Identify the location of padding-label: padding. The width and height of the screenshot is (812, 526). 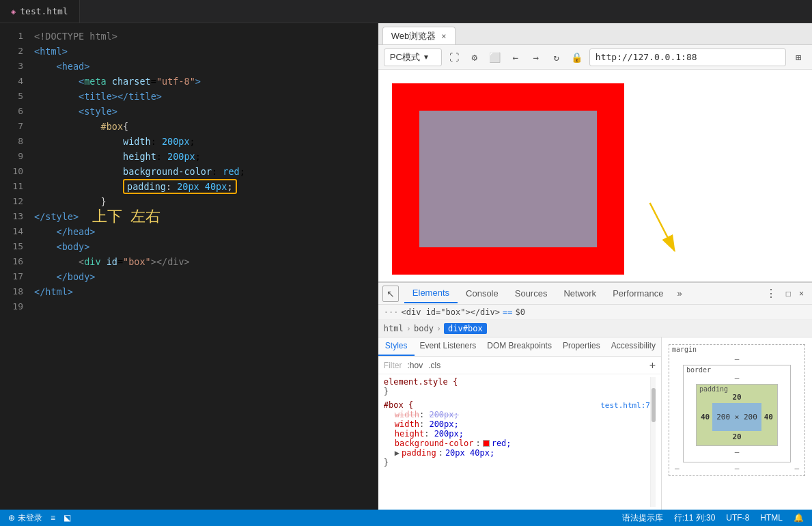
(714, 389).